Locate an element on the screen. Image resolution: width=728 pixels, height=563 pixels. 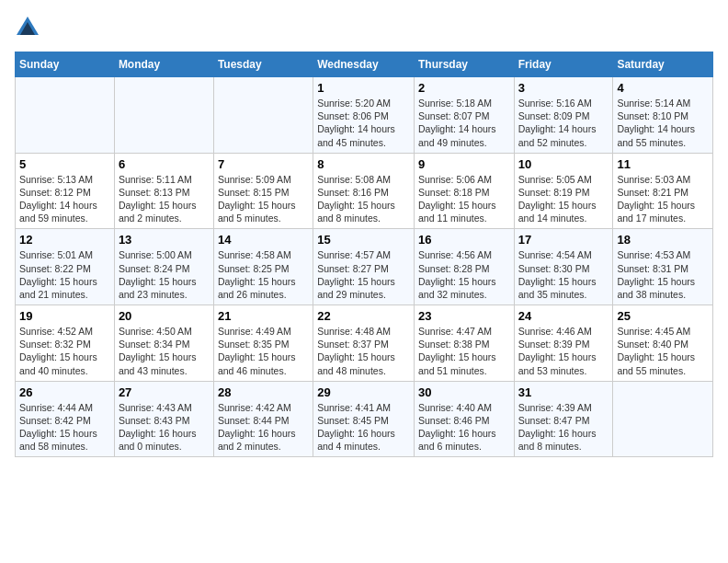
header is located at coordinates (364, 28).